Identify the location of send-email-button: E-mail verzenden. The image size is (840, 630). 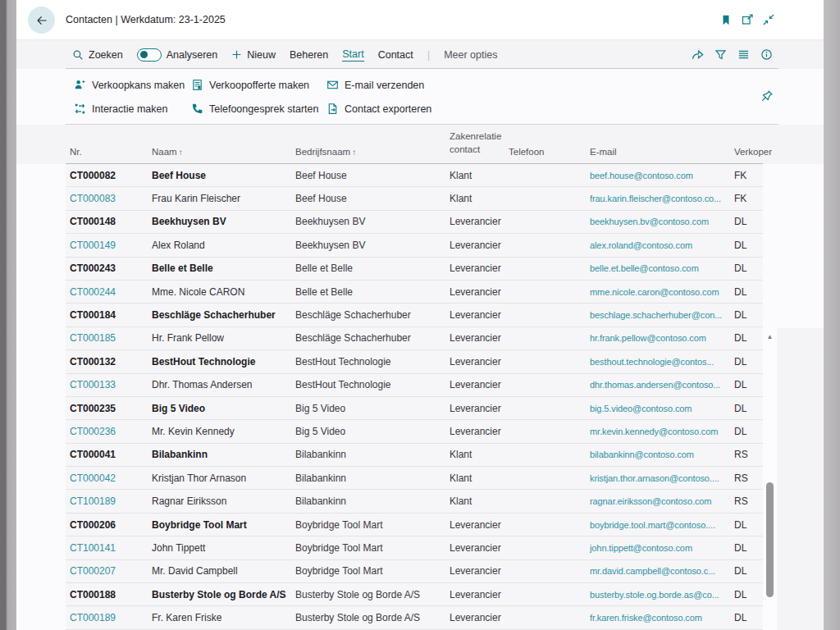
(385, 85).